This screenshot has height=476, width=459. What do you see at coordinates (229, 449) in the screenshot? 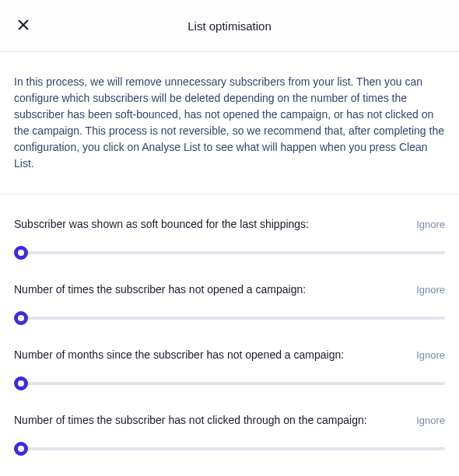
I see `slider-not-clicked` at bounding box center [229, 449].